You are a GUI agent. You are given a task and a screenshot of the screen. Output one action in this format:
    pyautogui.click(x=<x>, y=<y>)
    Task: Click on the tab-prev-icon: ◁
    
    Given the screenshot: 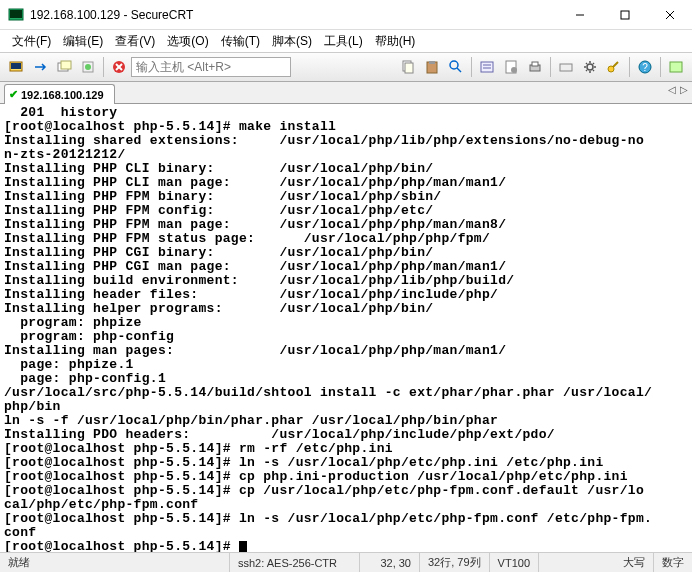 What is the action you would take?
    pyautogui.click(x=672, y=90)
    